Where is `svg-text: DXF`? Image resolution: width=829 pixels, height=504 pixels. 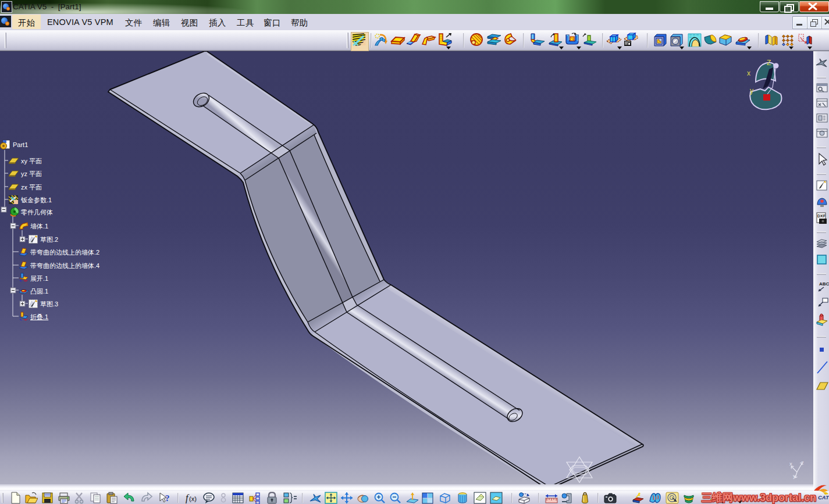 svg-text: DXF is located at coordinates (821, 216).